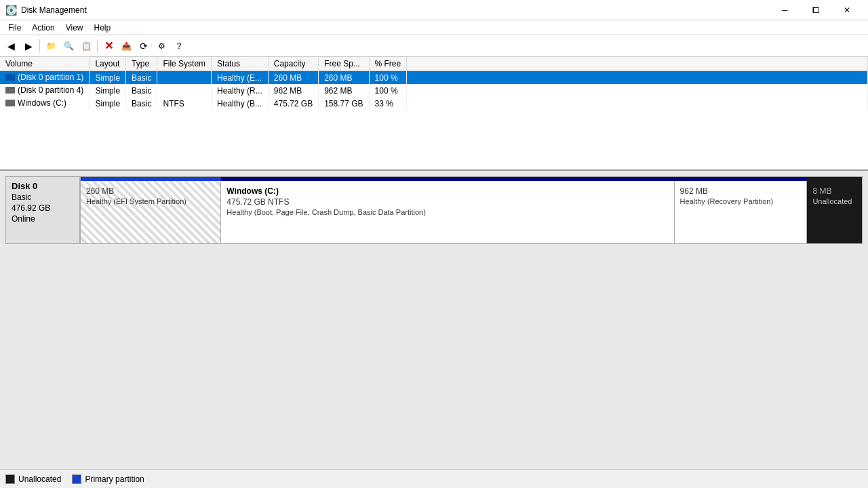 The height and width of the screenshot is (488, 868). I want to click on table-row: Windows (C:) Simple Basic NTFS Healthy (…, so click(434, 103).